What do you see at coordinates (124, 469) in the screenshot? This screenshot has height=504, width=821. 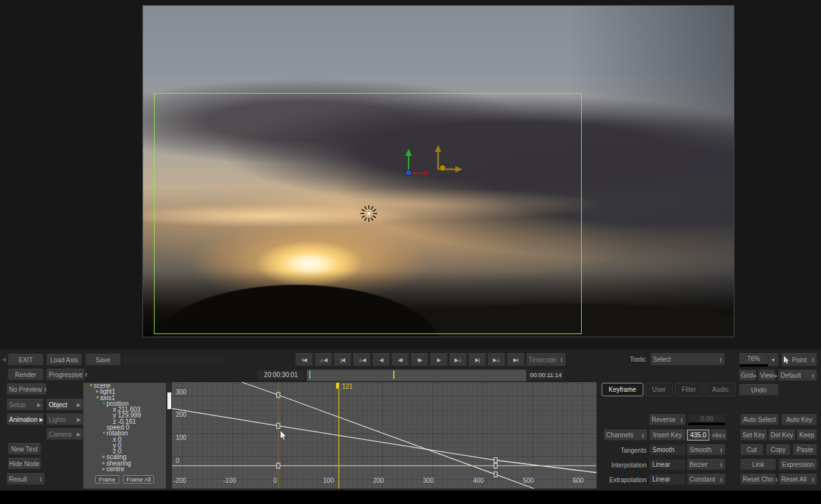 I see `channel-item-centre: ▶centre` at bounding box center [124, 469].